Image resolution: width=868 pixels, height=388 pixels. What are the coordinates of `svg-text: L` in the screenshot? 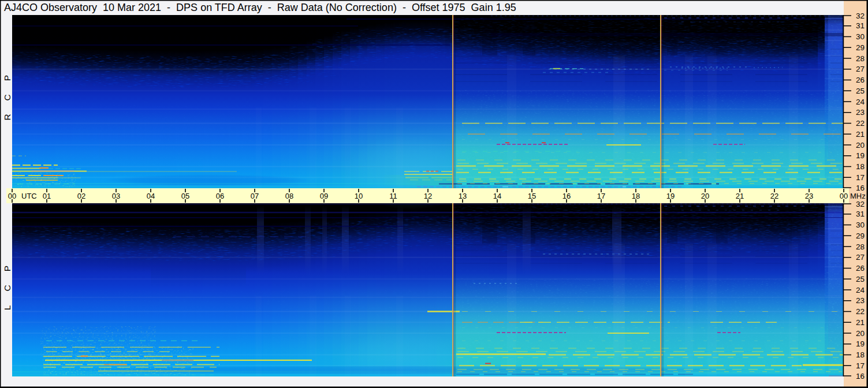 It's located at (7, 307).